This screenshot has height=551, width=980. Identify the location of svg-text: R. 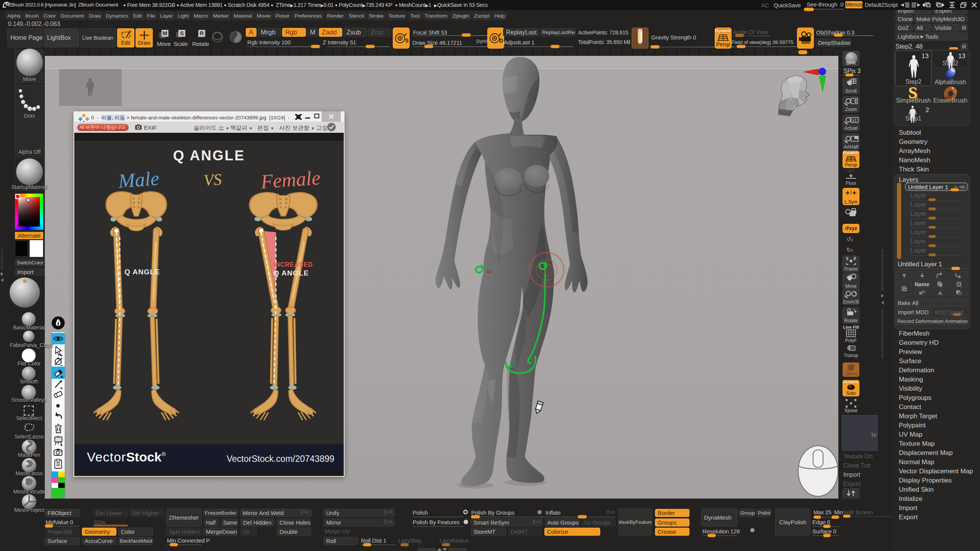
(202, 33).